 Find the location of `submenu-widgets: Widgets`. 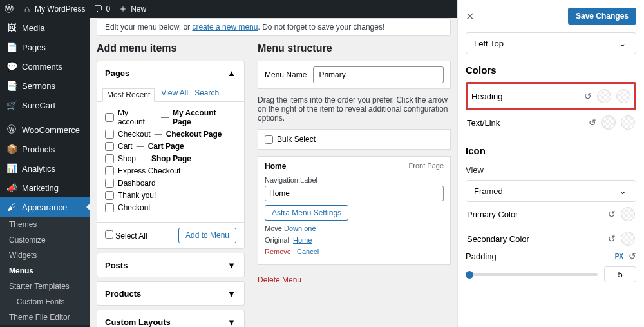

submenu-widgets: Widgets is located at coordinates (45, 255).